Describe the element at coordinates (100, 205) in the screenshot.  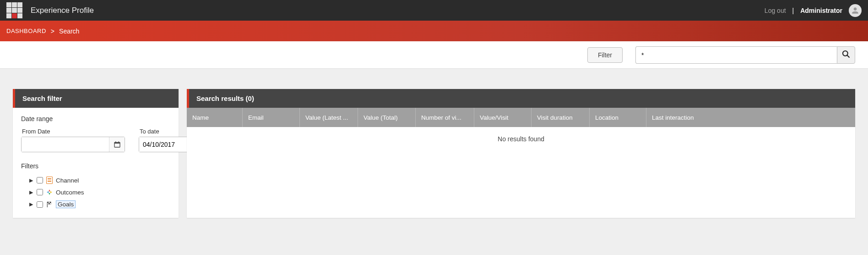
I see `tree-item-goals: ▶ Goals` at that location.